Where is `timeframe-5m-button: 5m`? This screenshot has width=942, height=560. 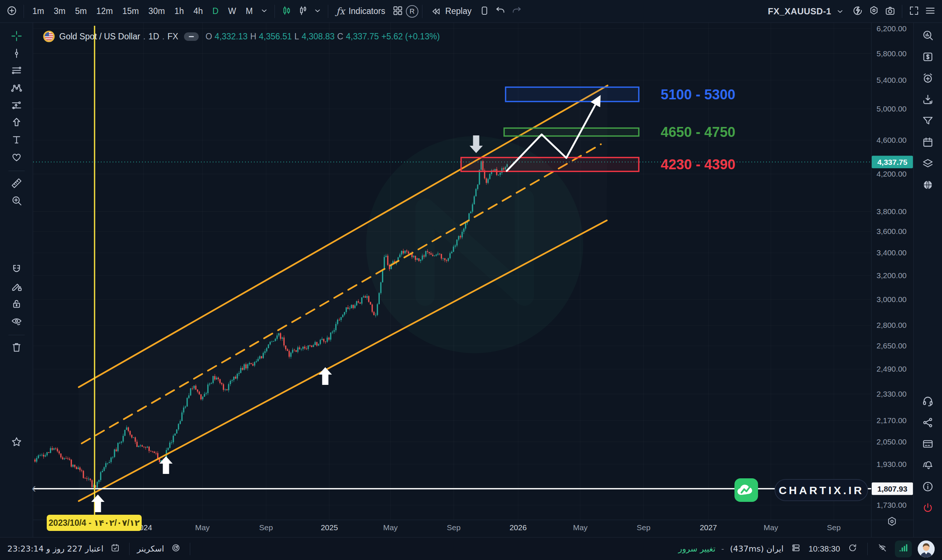 timeframe-5m-button: 5m is located at coordinates (81, 11).